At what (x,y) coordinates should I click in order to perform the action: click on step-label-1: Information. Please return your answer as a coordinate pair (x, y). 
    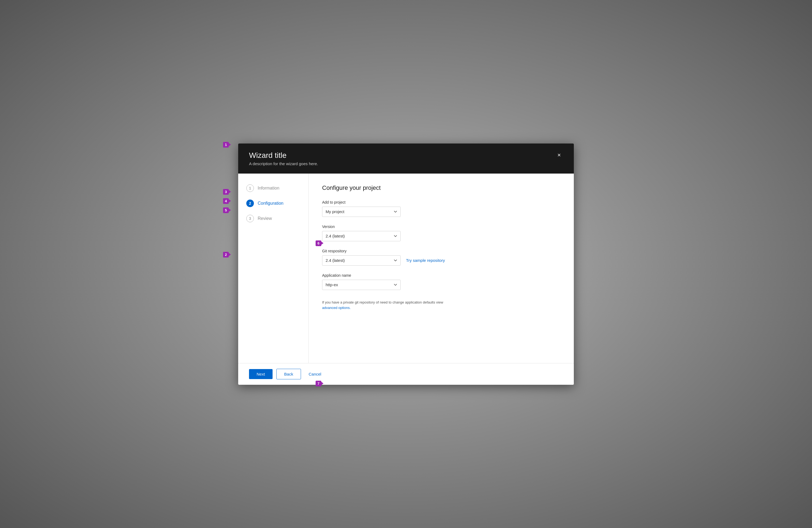
    Looking at the image, I should click on (269, 188).